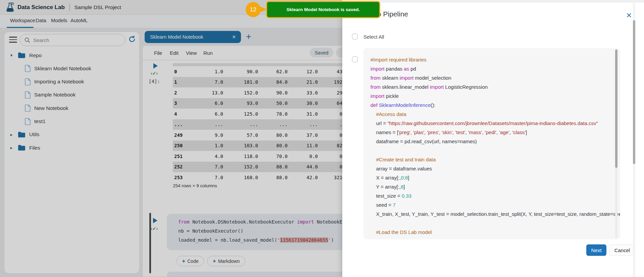 Image resolution: width=644 pixels, height=277 pixels. Describe the element at coordinates (495, 78) in the screenshot. I see `code-line: from sklearn import model_selection` at that location.